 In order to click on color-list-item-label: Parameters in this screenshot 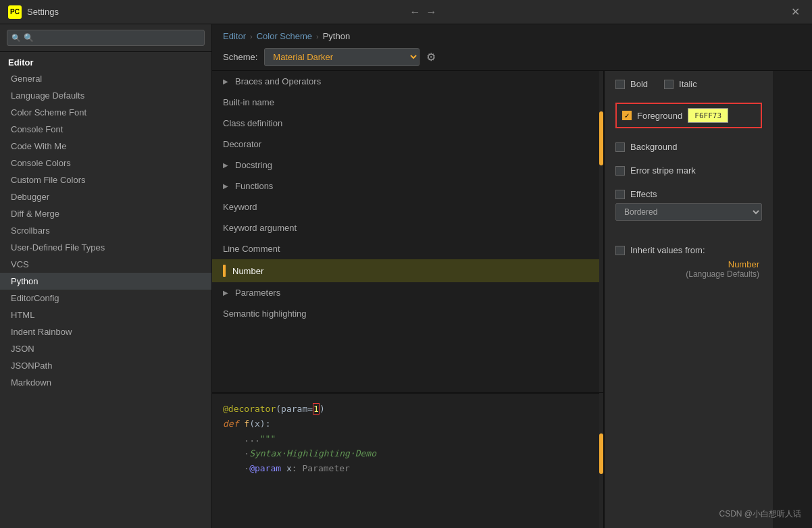, I will do `click(258, 293)`.